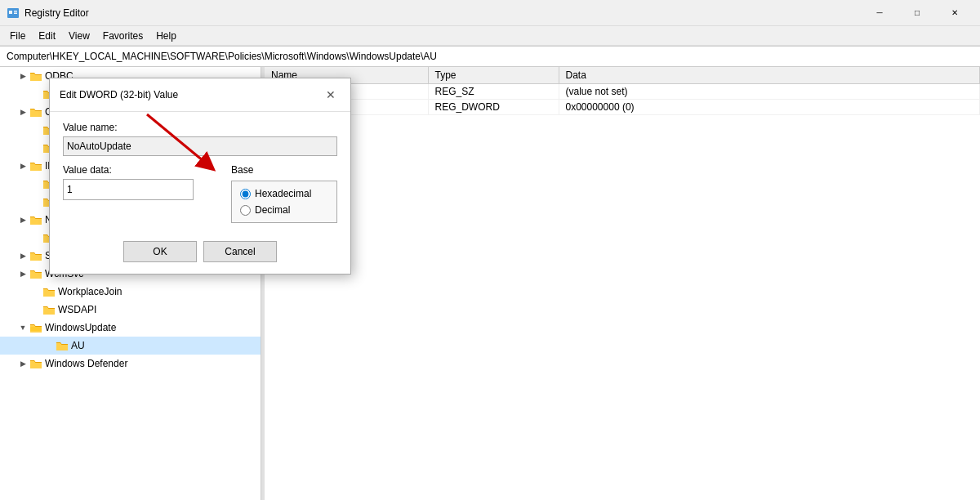 The image size is (980, 500). I want to click on dialog-body: Value name: Value data: Base Hexadecimal, so click(200, 172).